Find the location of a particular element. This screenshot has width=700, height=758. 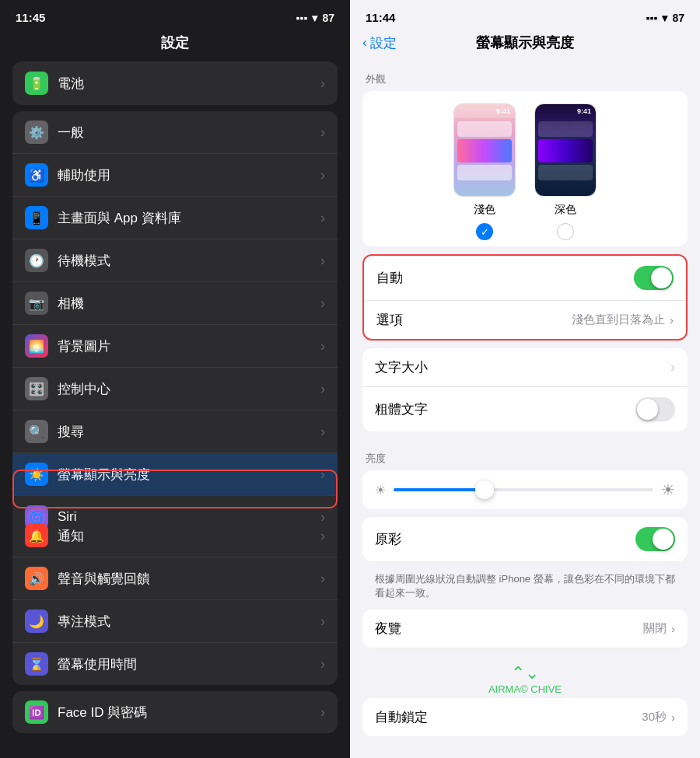

controlcenter-icon: 🎛️ is located at coordinates (37, 389).